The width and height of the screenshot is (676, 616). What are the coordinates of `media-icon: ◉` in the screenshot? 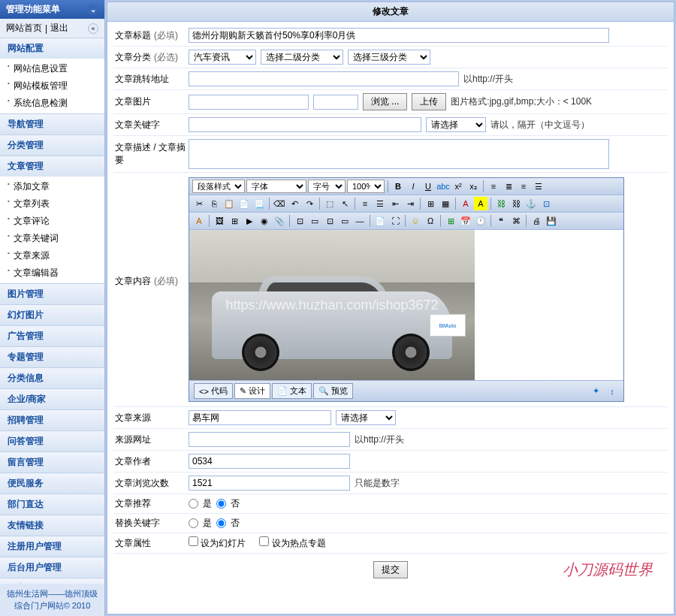 It's located at (264, 221).